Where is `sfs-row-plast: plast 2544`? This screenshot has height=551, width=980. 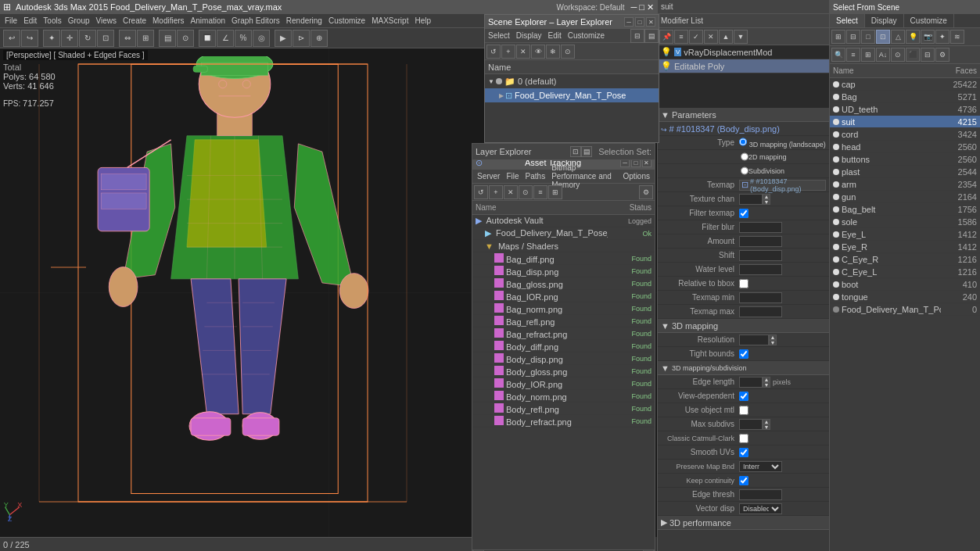
sfs-row-plast: plast 2544 is located at coordinates (905, 172).